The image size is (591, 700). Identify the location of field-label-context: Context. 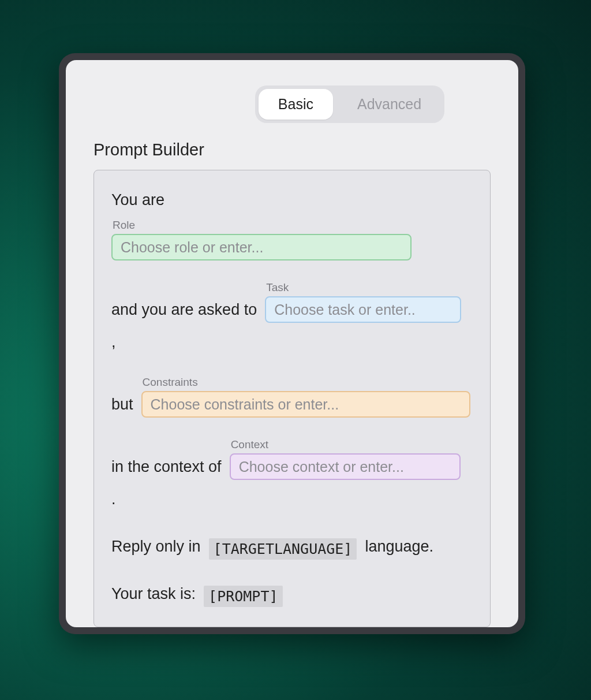
(345, 445).